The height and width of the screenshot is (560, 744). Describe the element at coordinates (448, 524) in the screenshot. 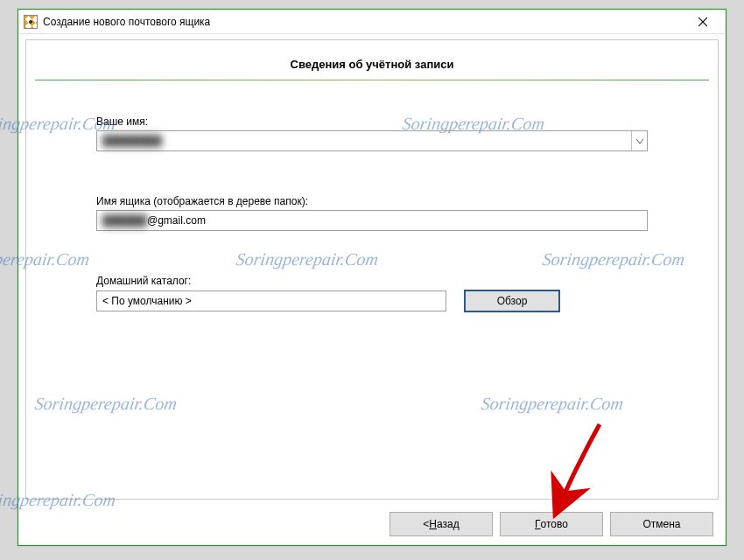

I see `back-suffix: азад` at that location.